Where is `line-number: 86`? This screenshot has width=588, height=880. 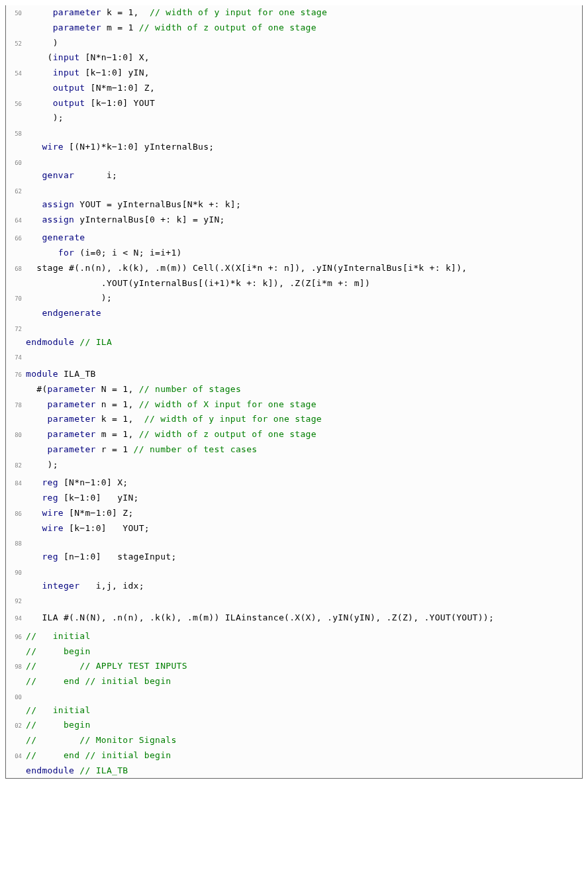
line-number: 86 is located at coordinates (16, 513).